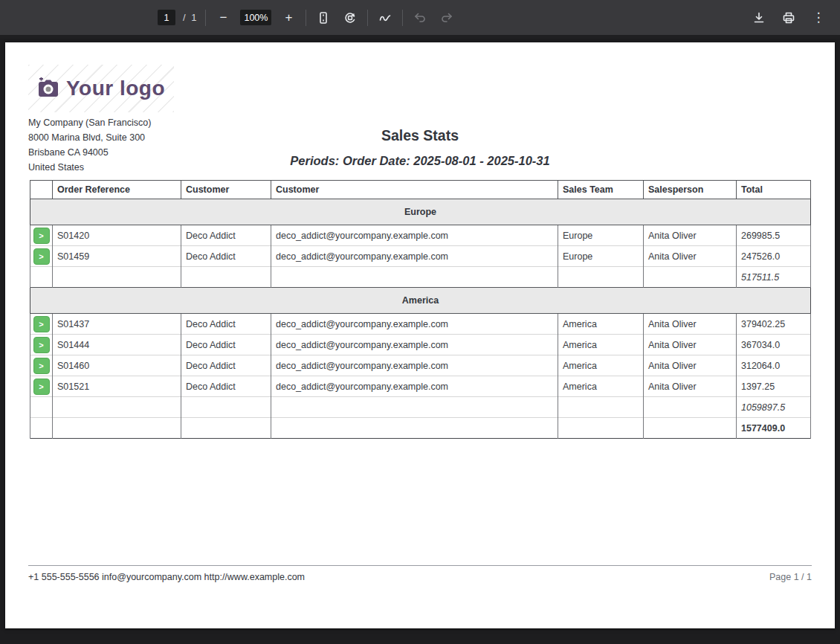  I want to click on column-header-sales-team: Sales Team, so click(601, 190).